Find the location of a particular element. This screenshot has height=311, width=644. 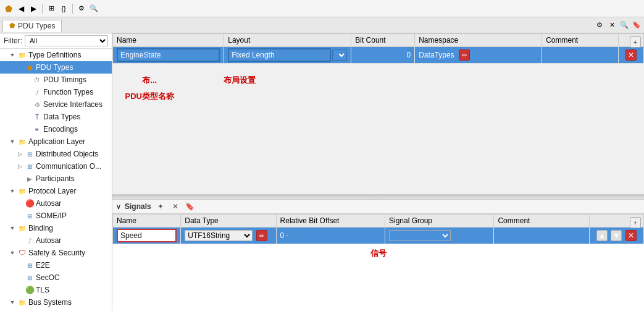

add-signal-button: ✦ is located at coordinates (161, 207).